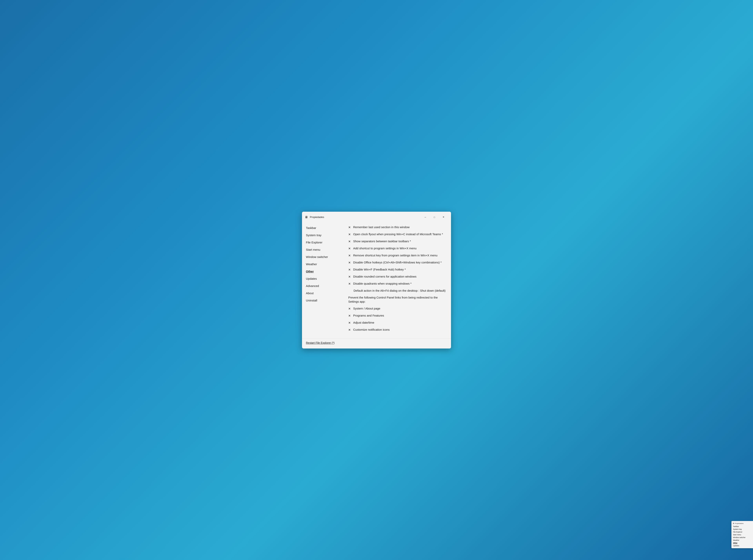 The image size is (753, 560). I want to click on sidebar-item-weather: Weather, so click(323, 264).